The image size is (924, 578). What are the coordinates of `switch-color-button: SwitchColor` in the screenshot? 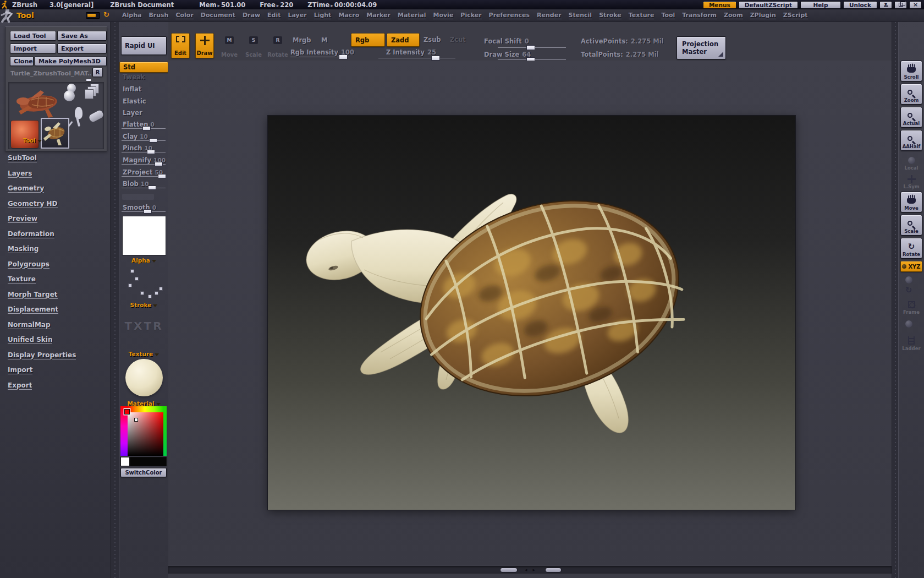 It's located at (144, 472).